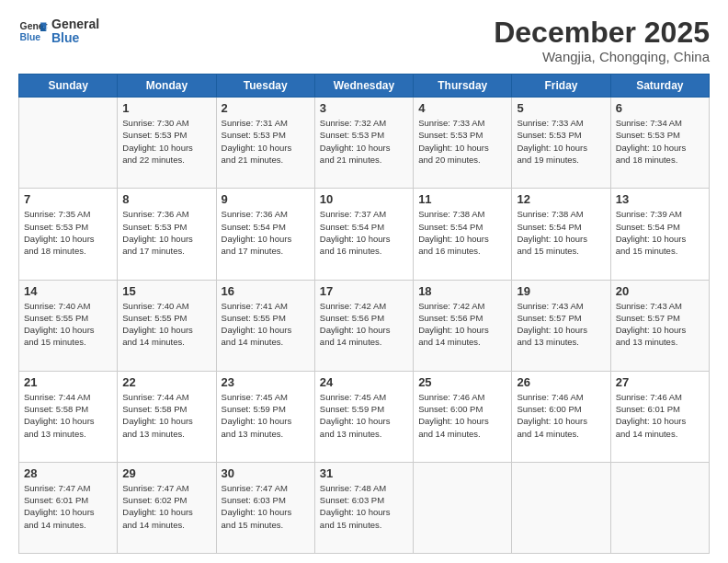  What do you see at coordinates (166, 232) in the screenshot?
I see `day-info: Sunrise: 7:36 AM Sunset: 5:53 PM Dayligh…` at bounding box center [166, 232].